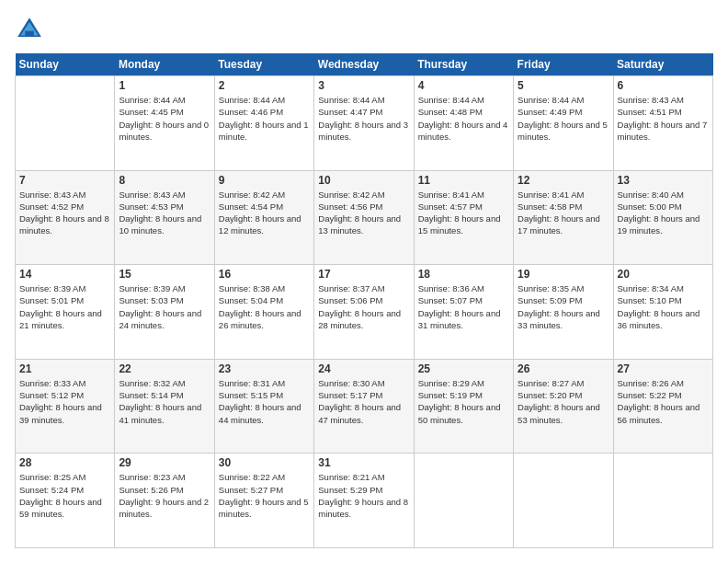 The image size is (728, 563). I want to click on calendar-cell: 27 Sunrise: 8:26 AMSunset: 5:22 PMDaylig…, so click(663, 407).